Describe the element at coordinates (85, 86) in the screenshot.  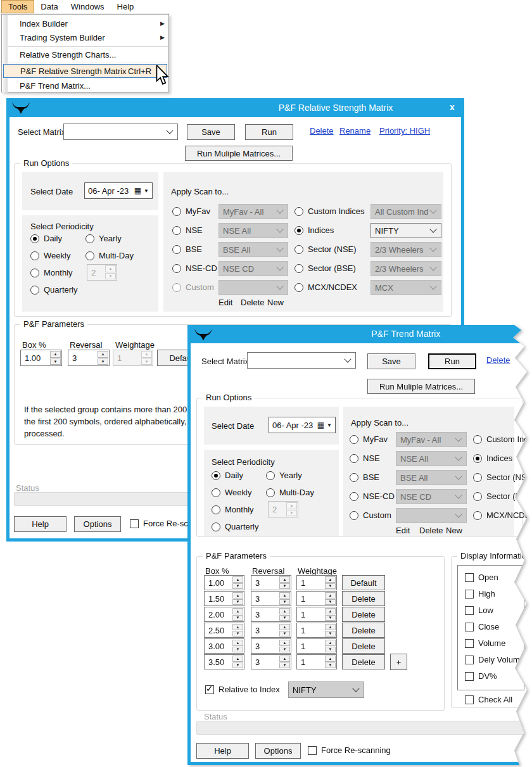
I see `menu-item-pf-trend-matrix: P&F Trend Matrix...` at that location.